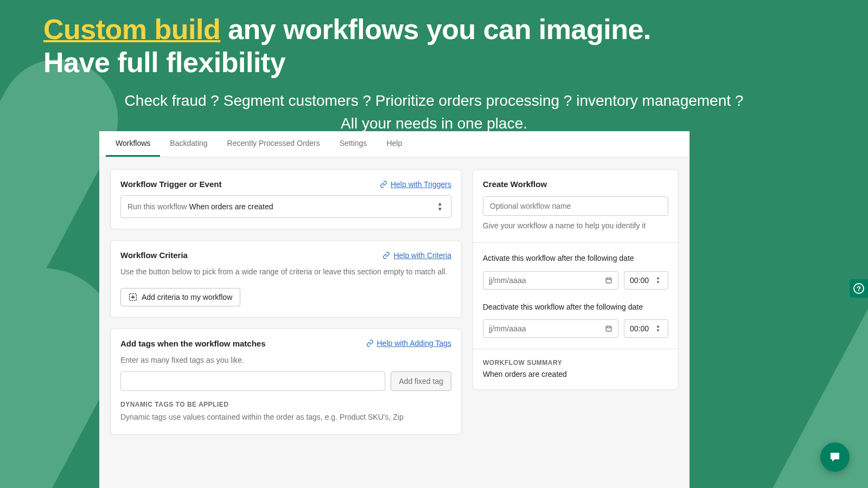 The height and width of the screenshot is (488, 868). What do you see at coordinates (859, 288) in the screenshot?
I see `question-icon: ?` at bounding box center [859, 288].